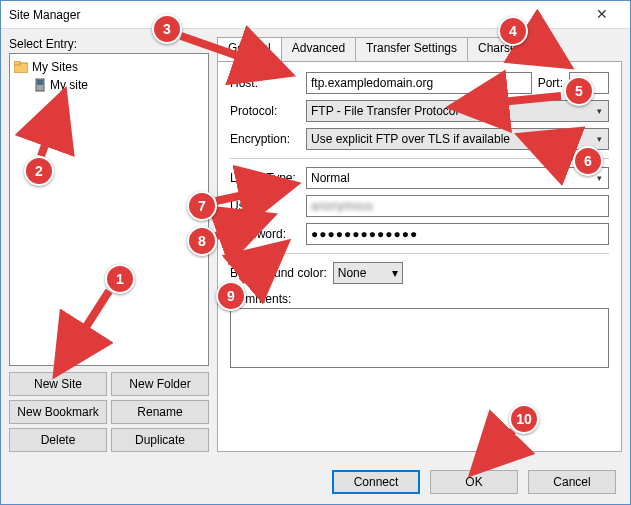 Image resolution: width=631 pixels, height=505 pixels. What do you see at coordinates (39, 171) in the screenshot?
I see `annotation-badge-2: 2` at bounding box center [39, 171].